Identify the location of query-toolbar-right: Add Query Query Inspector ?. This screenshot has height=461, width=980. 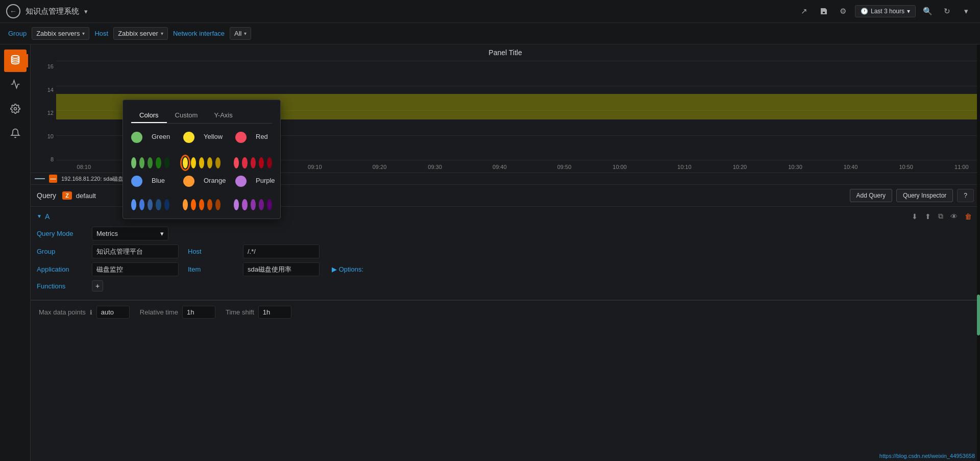
(912, 196).